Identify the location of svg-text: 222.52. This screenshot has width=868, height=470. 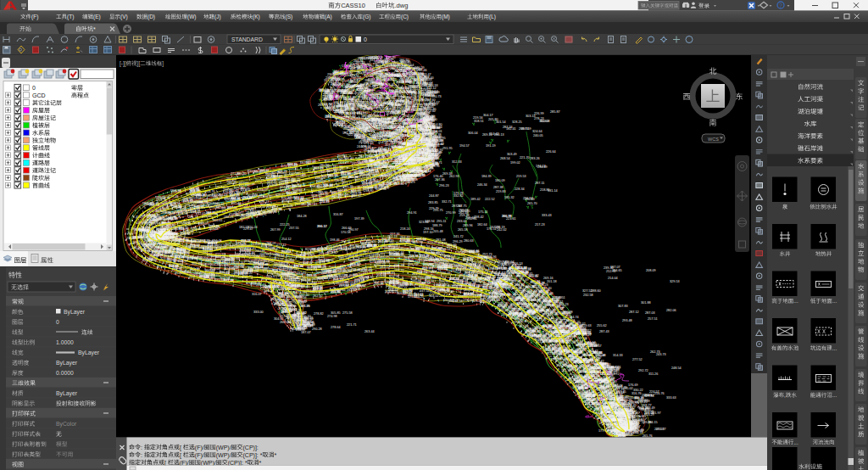
(490, 199).